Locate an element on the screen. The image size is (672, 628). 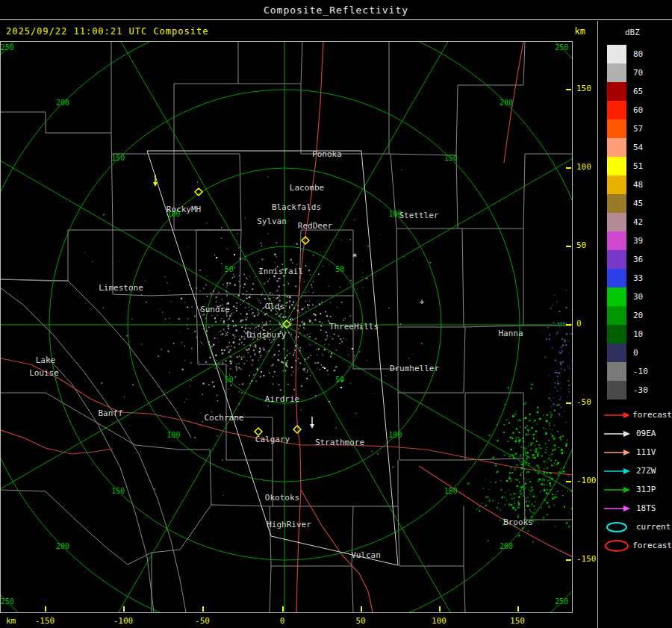
legend-ellipse-icon is located at coordinates (617, 527).